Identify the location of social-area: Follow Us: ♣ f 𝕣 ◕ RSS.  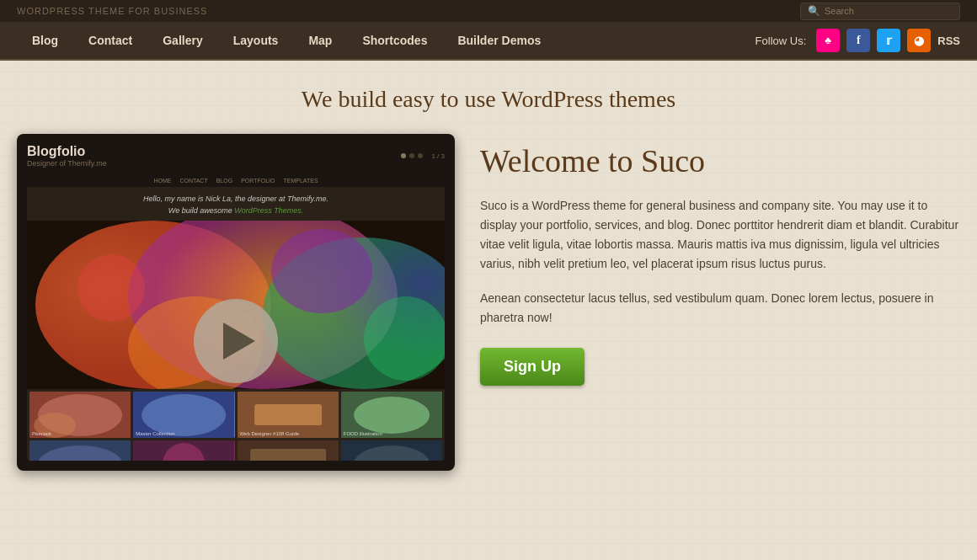
(857, 40).